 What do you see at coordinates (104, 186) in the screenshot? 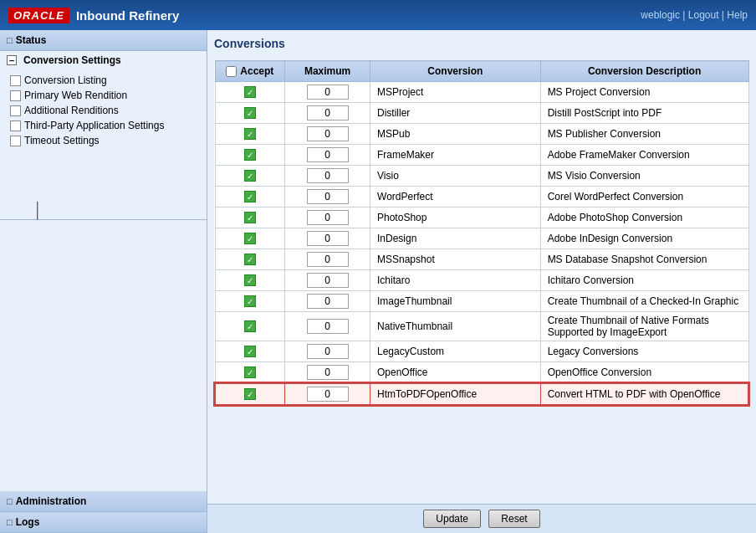
I see `cursor-area: │` at bounding box center [104, 186].